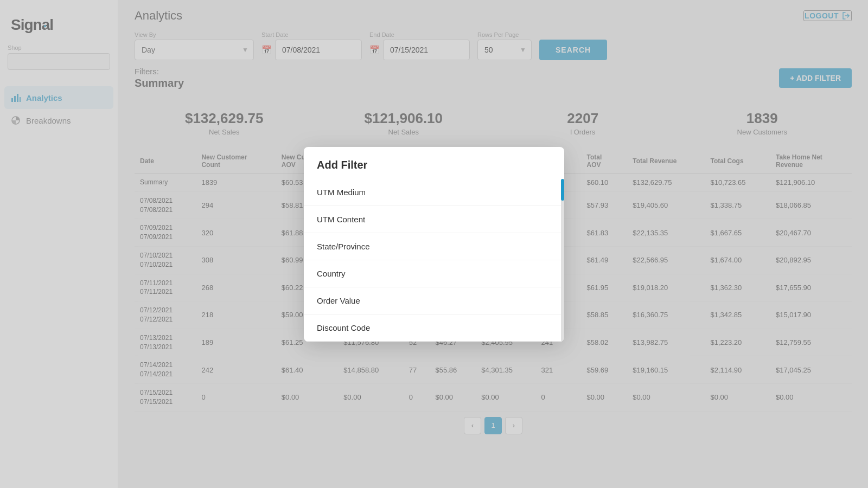  Describe the element at coordinates (434, 260) in the screenshot. I see `modal-list: UTM MediumUTM ContentState/ProvinceCount…` at that location.